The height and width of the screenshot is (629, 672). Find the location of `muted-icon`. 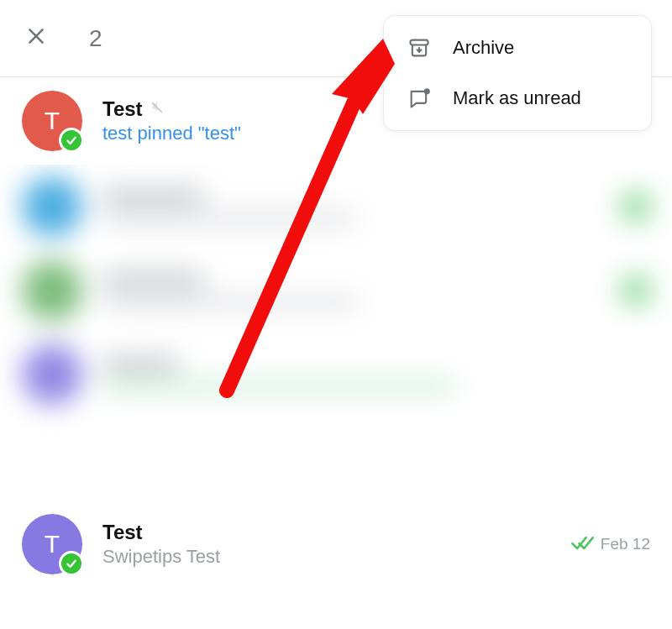

muted-icon is located at coordinates (157, 109).